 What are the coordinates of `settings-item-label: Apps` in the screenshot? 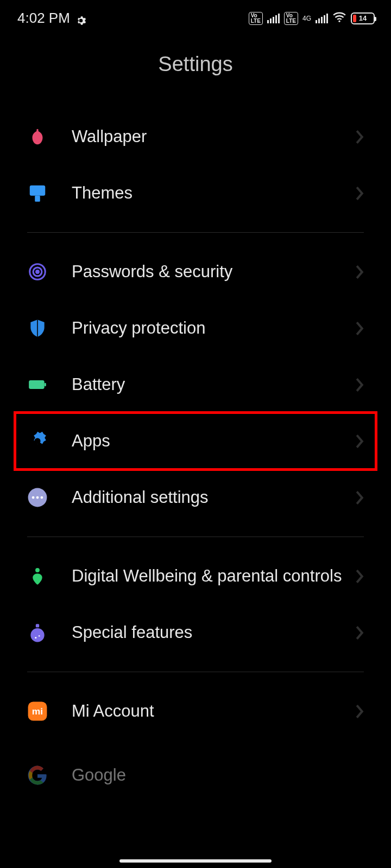 It's located at (213, 441).